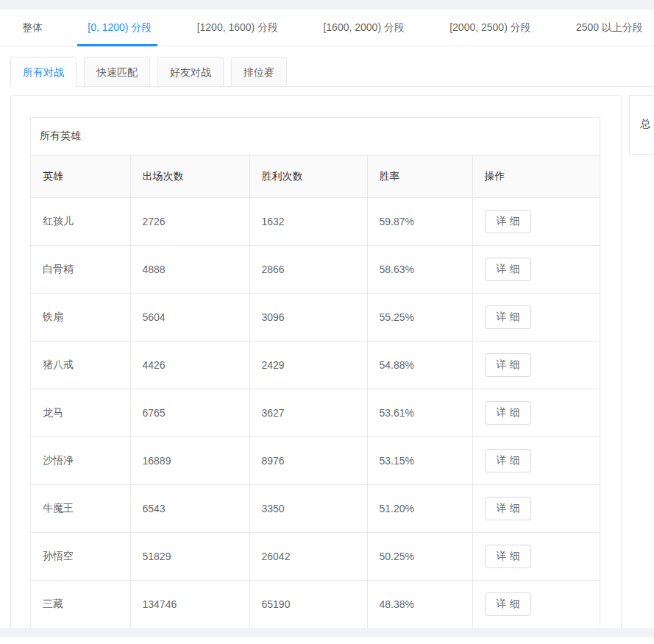  What do you see at coordinates (609, 28) in the screenshot?
I see `segment-tab-2500-plus: 2500 以上分段` at bounding box center [609, 28].